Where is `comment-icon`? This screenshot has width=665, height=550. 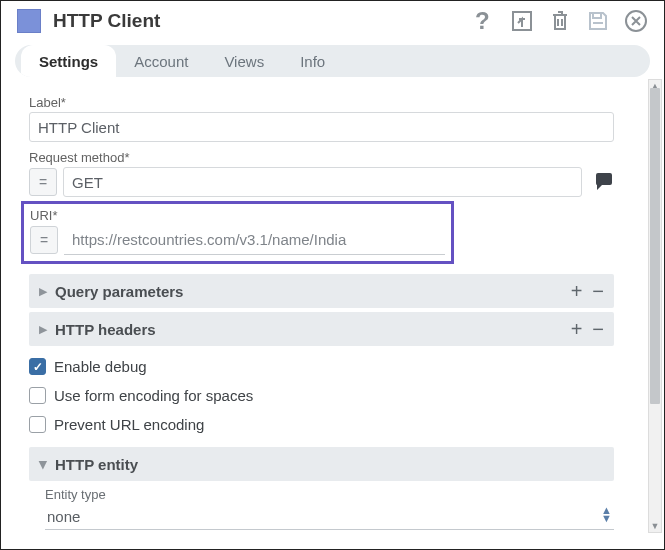
comment-icon is located at coordinates (604, 182).